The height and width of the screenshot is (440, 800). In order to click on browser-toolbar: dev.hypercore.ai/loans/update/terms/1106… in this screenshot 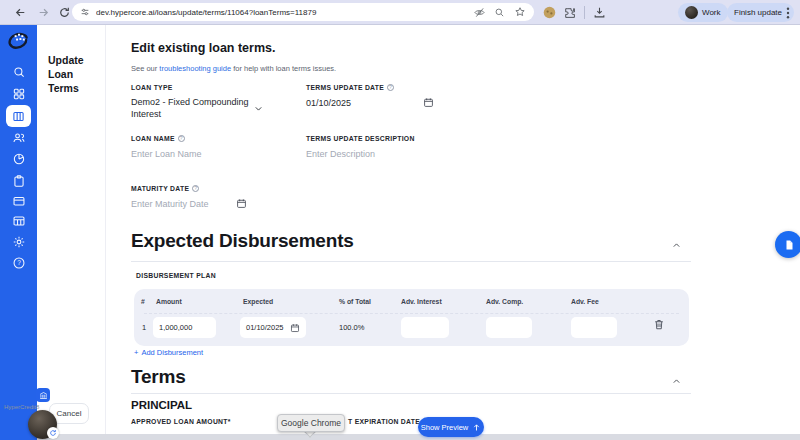, I will do `click(400, 12)`.